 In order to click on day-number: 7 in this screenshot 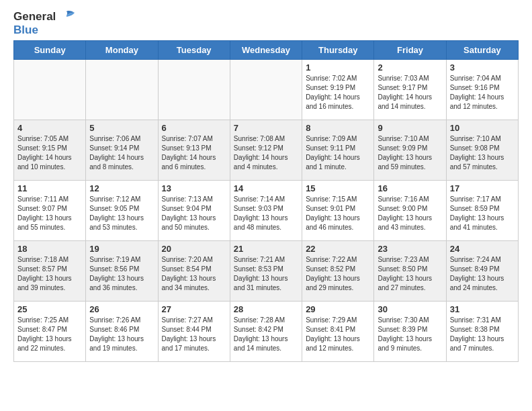, I will do `click(266, 128)`.